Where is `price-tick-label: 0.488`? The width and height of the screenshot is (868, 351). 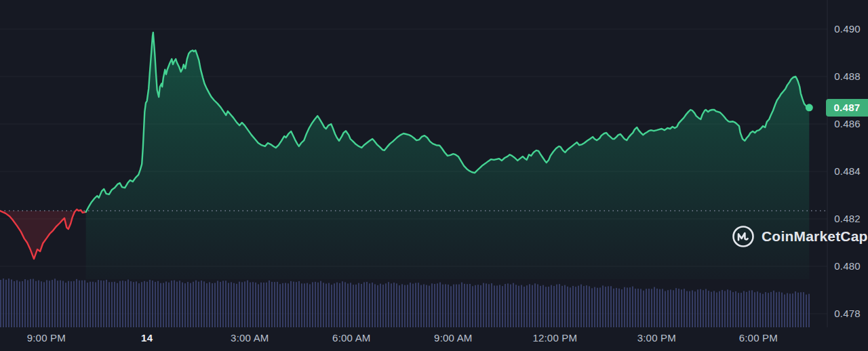 price-tick-label: 0.488 is located at coordinates (848, 76).